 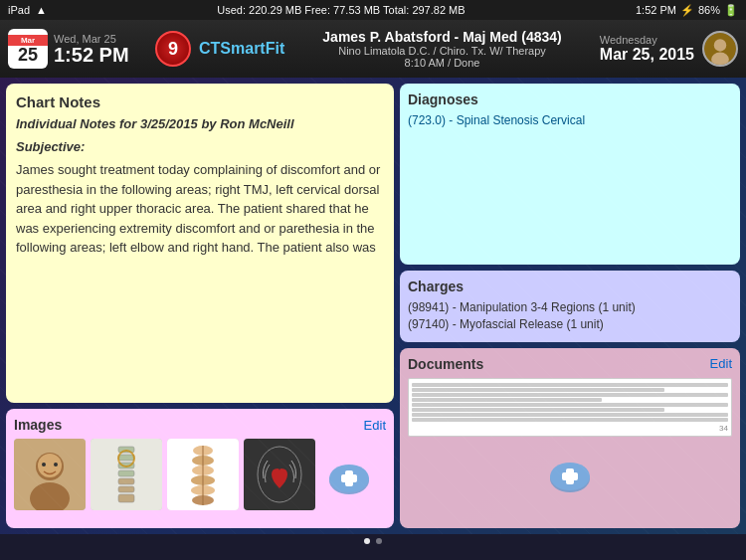 What do you see at coordinates (570, 324) in the screenshot?
I see `charge-item-1: (97140) - Myofascial Release (1 unit)` at bounding box center [570, 324].